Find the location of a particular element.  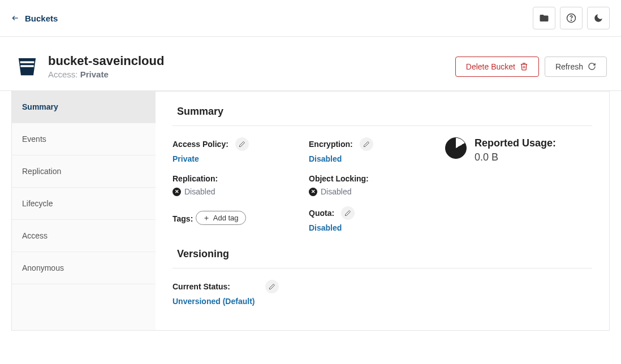

current-status-field: Current Status: Unversioned (Default) is located at coordinates (382, 293).